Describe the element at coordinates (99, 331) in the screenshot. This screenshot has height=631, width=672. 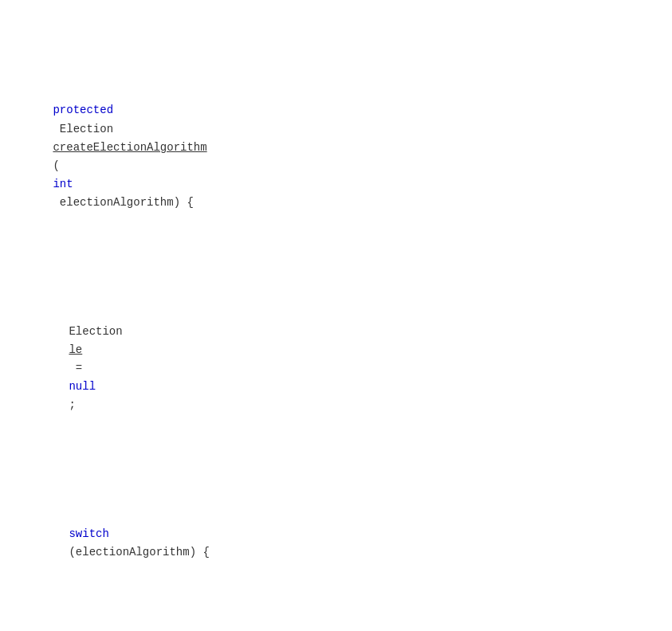
I see `type-election2: Election` at that location.